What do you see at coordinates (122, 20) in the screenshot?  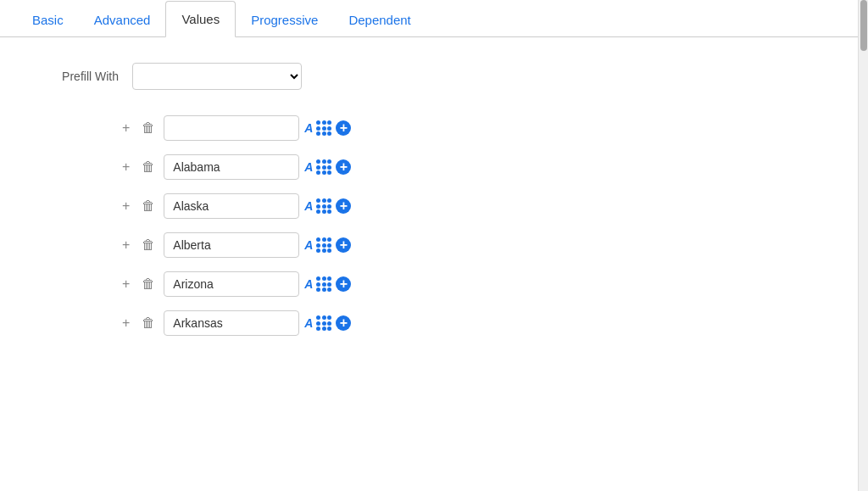 I see `tab-advanced: Advanced` at bounding box center [122, 20].